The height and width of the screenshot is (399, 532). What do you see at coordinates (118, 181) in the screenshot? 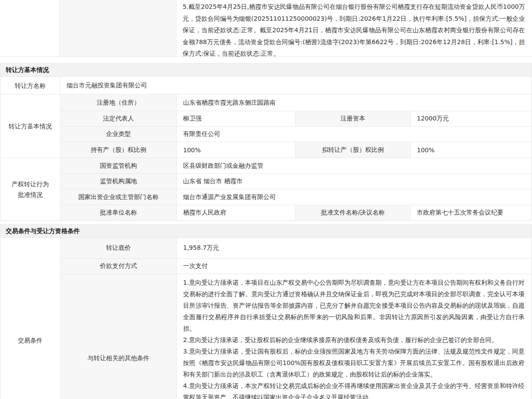
I see `regulator-region-label: 监管机构属地` at bounding box center [118, 181].